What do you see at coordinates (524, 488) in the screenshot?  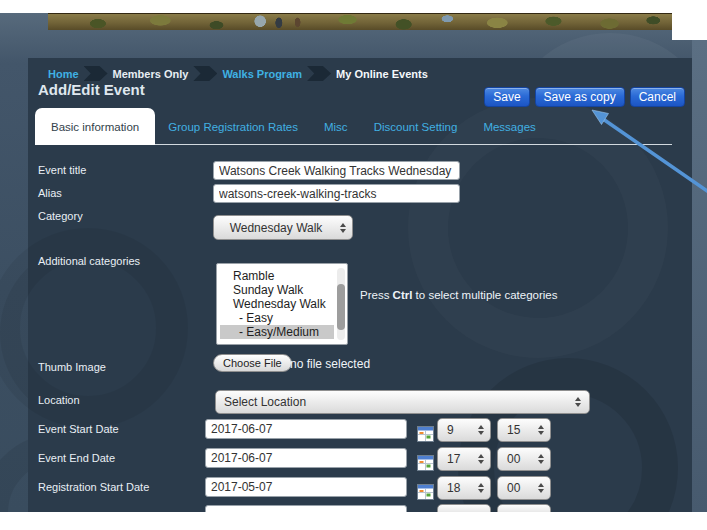 I see `registration-start-minute-select: 00` at bounding box center [524, 488].